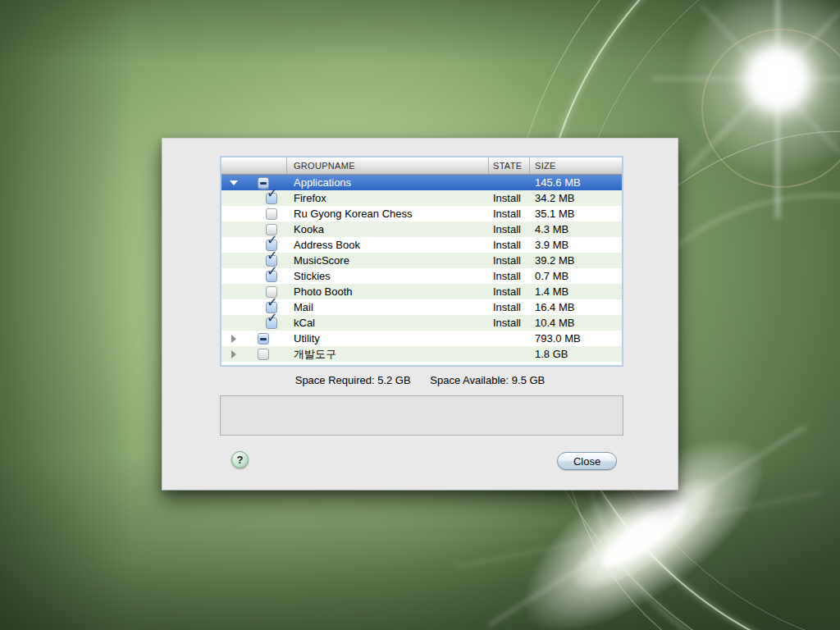 The width and height of the screenshot is (840, 630). I want to click on column-header-state: STATE, so click(509, 166).